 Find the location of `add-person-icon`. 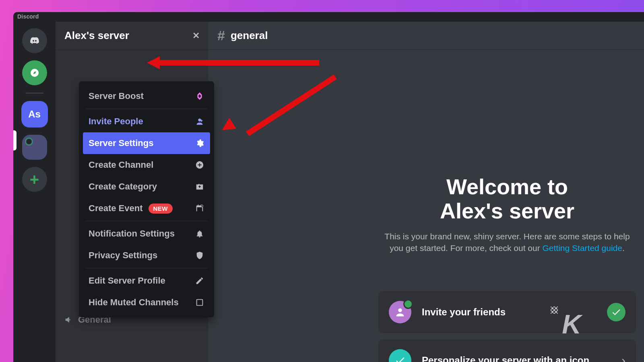

add-person-icon is located at coordinates (200, 121).